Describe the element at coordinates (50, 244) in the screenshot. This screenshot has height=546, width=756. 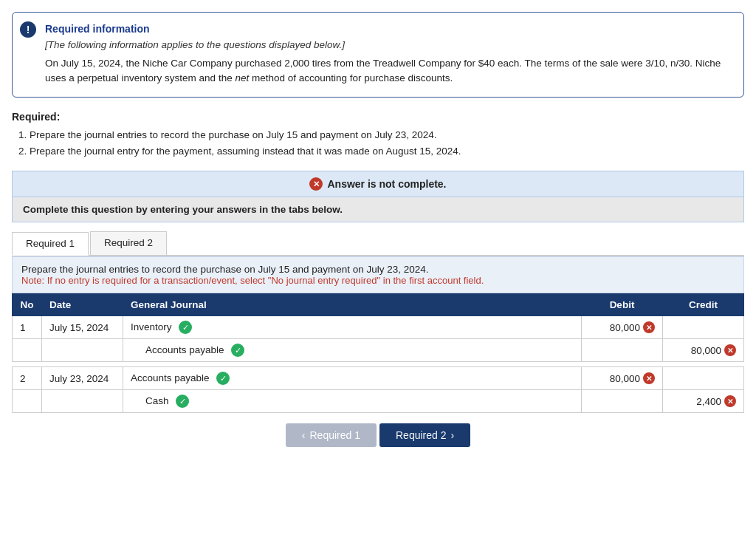
I see `tab-required-1: Required 1` at that location.